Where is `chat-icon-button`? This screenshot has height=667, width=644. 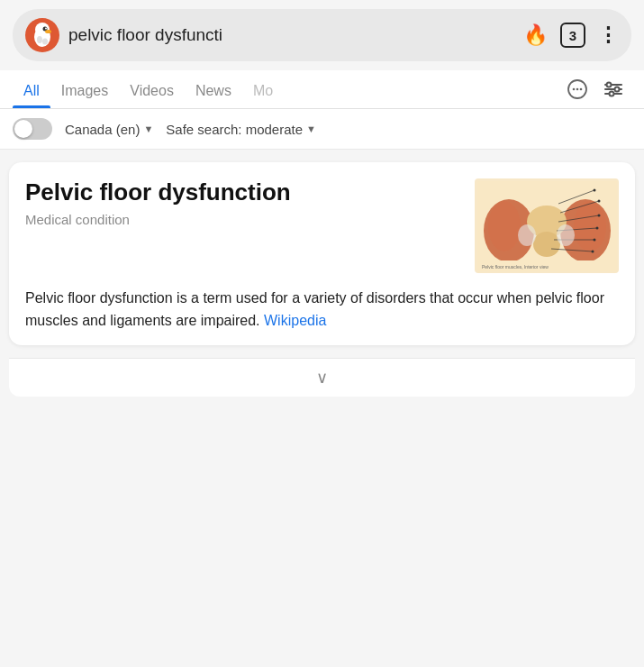
chat-icon-button is located at coordinates (577, 89).